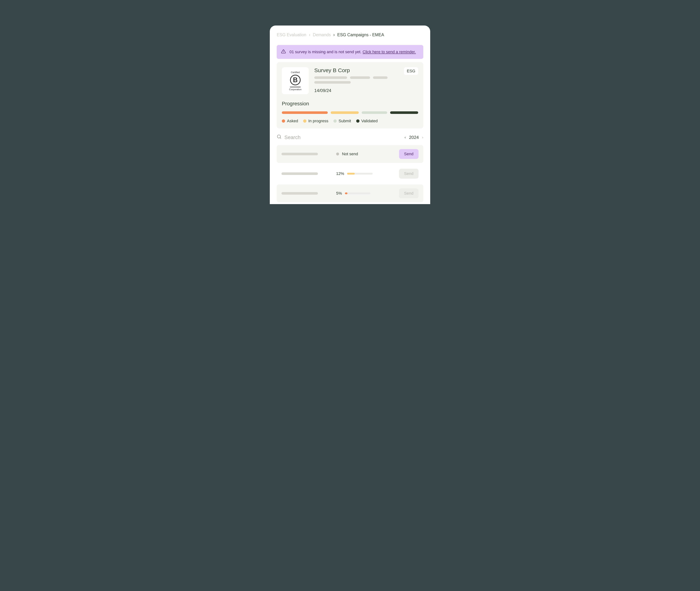 The height and width of the screenshot is (591, 700). What do you see at coordinates (414, 137) in the screenshot?
I see `year-value: 2024` at bounding box center [414, 137].